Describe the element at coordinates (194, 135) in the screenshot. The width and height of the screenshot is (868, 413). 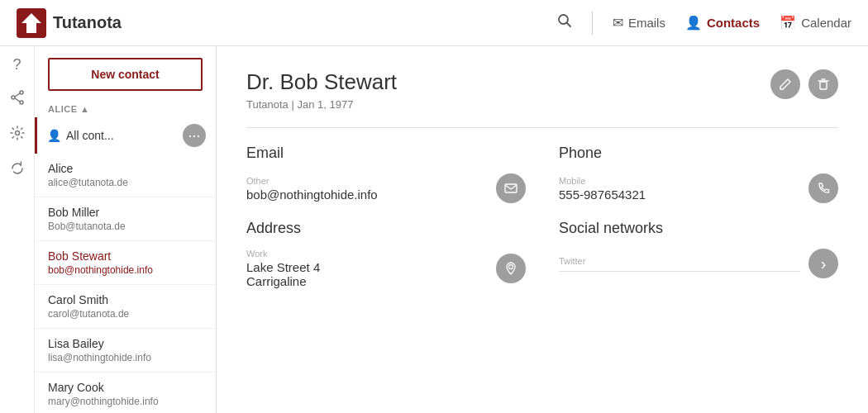
I see `more-options-button: ···` at that location.